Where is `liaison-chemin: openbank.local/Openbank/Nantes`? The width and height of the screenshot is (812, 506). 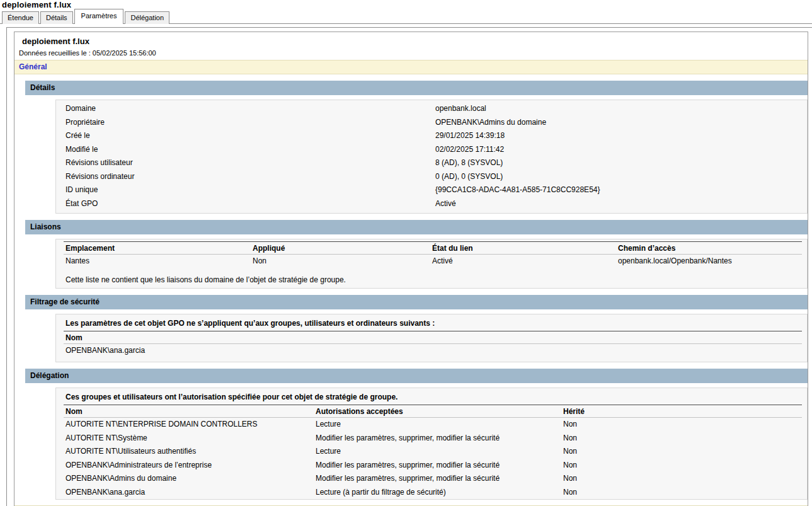
liaison-chemin: openbank.local/Openbank/Nantes is located at coordinates (709, 262).